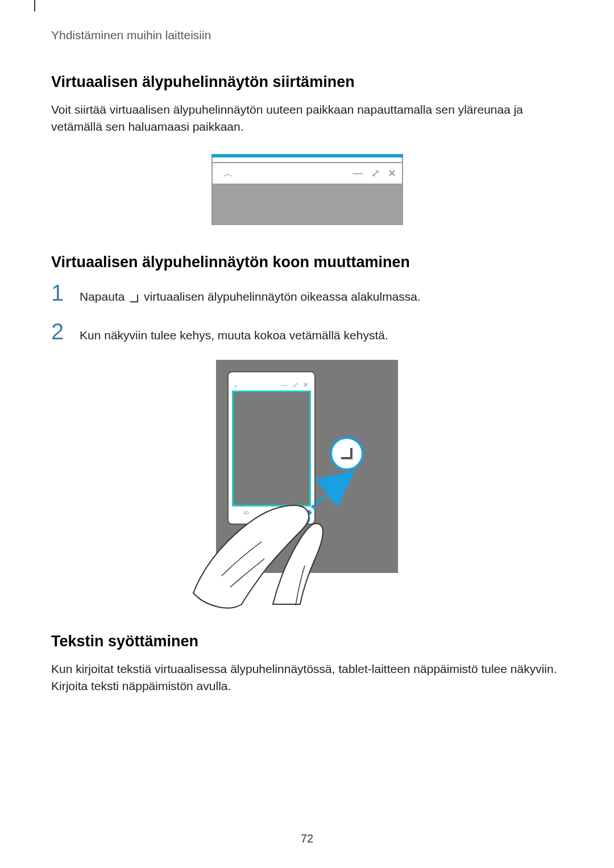 Image resolution: width=614 pixels, height=868 pixels. What do you see at coordinates (307, 190) in the screenshot?
I see `illustration-drag-titlebar: ︿ — ⤢ ✕` at bounding box center [307, 190].